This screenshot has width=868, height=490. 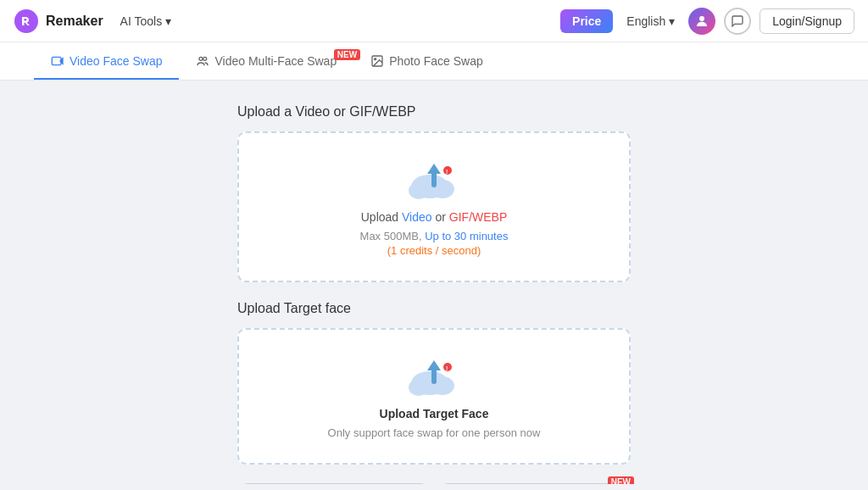 What do you see at coordinates (434, 415) in the screenshot?
I see `upload-face-main-text: Upload Target Face` at bounding box center [434, 415].